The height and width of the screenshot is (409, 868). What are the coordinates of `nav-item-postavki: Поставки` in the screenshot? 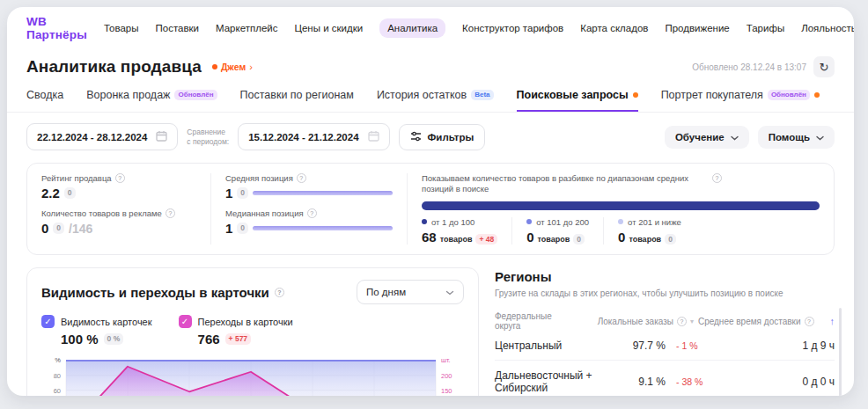 It's located at (178, 28).